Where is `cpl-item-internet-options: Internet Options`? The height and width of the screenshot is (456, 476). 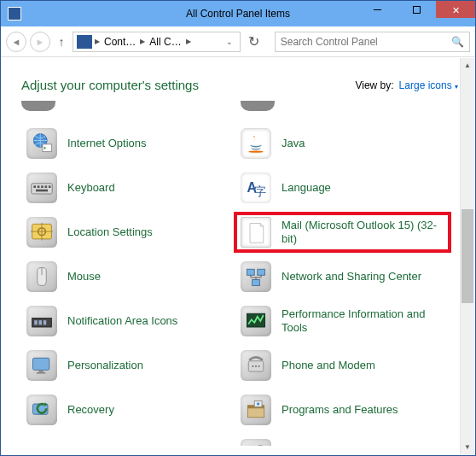
cpl-item-internet-options: Internet Options is located at coordinates (128, 143).